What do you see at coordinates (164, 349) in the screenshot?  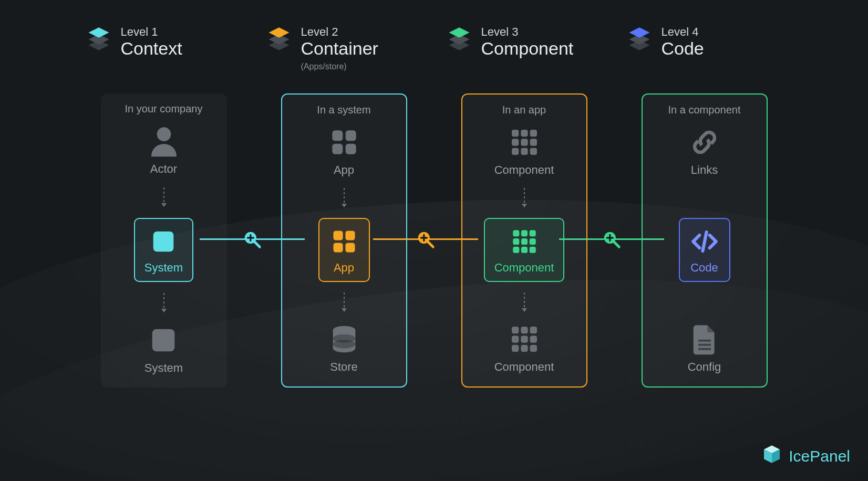 I see `system-item: System` at bounding box center [164, 349].